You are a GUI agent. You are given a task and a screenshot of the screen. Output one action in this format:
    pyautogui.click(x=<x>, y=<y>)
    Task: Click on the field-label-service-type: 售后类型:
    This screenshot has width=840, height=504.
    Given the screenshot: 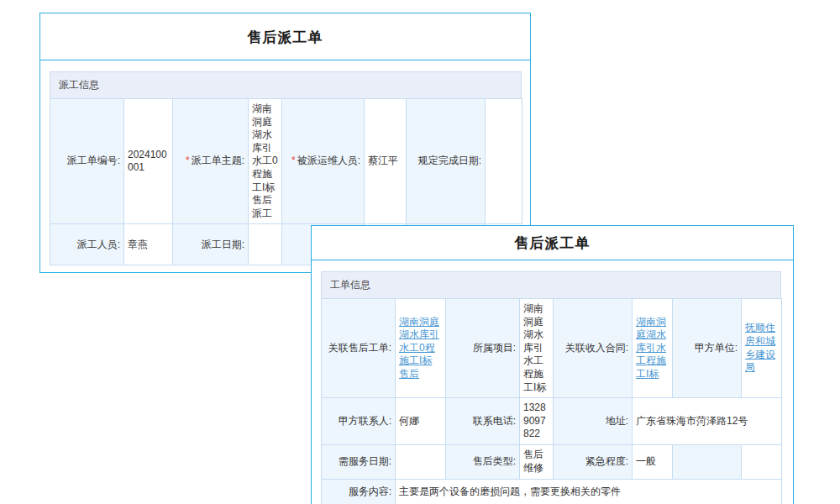 What is the action you would take?
    pyautogui.click(x=483, y=462)
    